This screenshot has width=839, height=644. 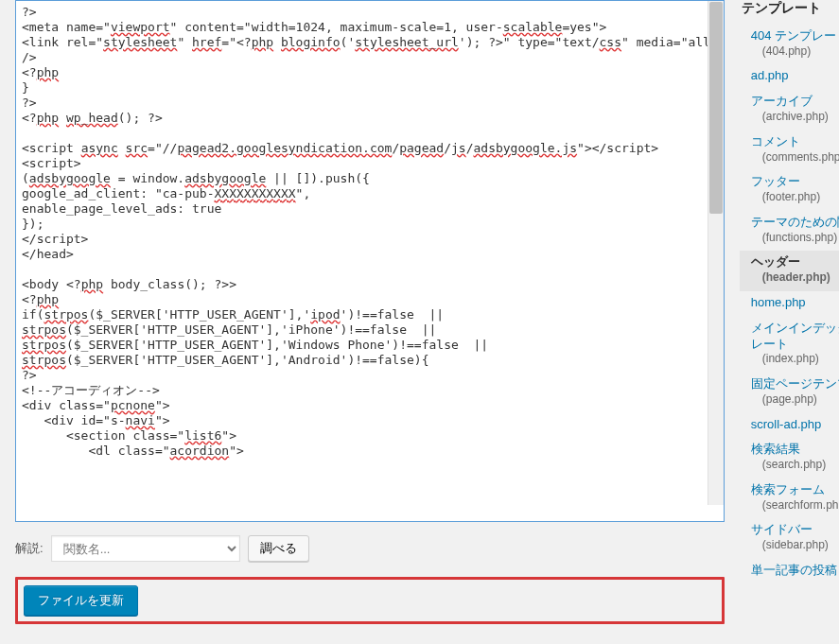 I want to click on template-filename: (header.php), so click(x=795, y=278).